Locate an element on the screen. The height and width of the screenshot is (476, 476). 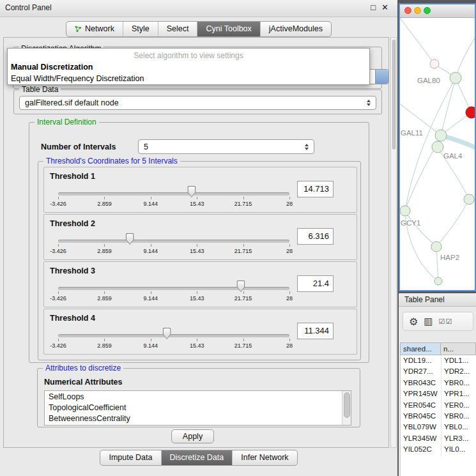
column-header-shared-name: shared... is located at coordinates (420, 349).